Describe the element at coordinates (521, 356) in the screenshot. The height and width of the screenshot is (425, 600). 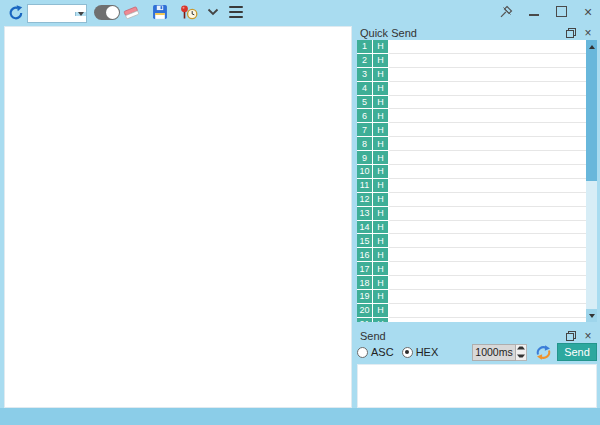
I see `spin-down-button` at that location.